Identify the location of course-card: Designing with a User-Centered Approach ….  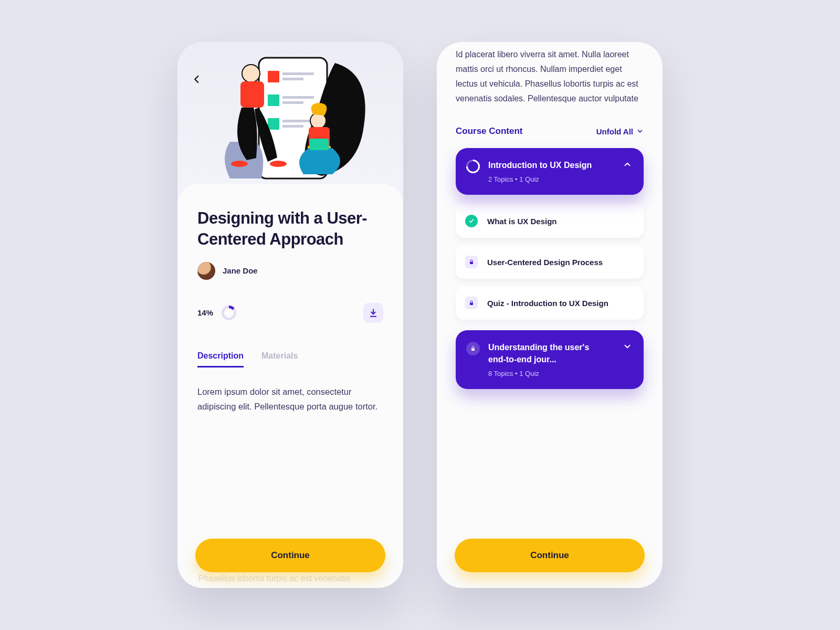
(290, 299).